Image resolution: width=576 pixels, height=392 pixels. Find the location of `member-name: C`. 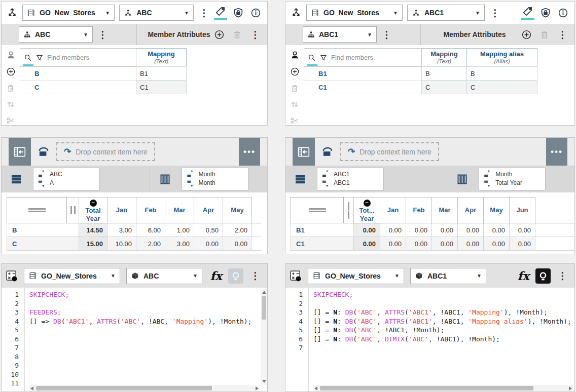

member-name: C is located at coordinates (78, 87).